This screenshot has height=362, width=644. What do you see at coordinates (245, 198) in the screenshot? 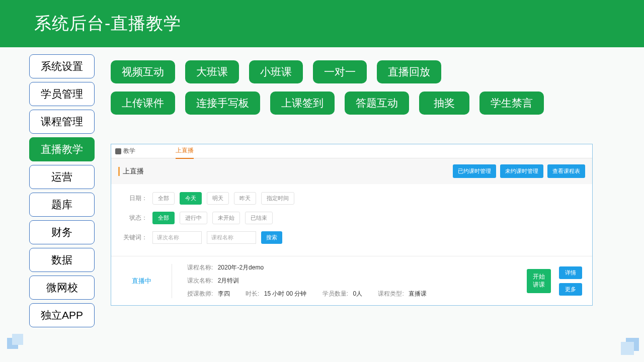
I see `date-yesterday: 昨天` at bounding box center [245, 198].